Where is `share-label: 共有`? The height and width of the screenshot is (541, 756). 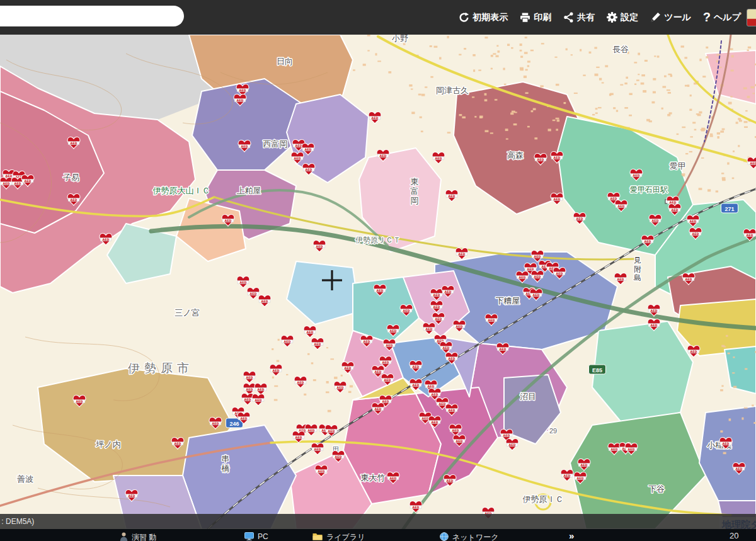 share-label: 共有 is located at coordinates (586, 18).